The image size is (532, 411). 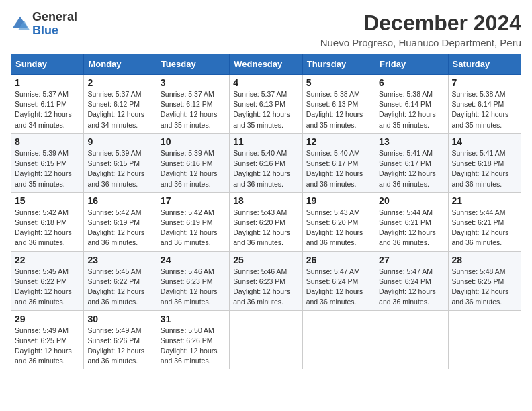 What do you see at coordinates (47, 169) in the screenshot?
I see `day-info: Sunrise: 5:39 AMSunset: 6:15 PMDaylight:…` at bounding box center [47, 169].